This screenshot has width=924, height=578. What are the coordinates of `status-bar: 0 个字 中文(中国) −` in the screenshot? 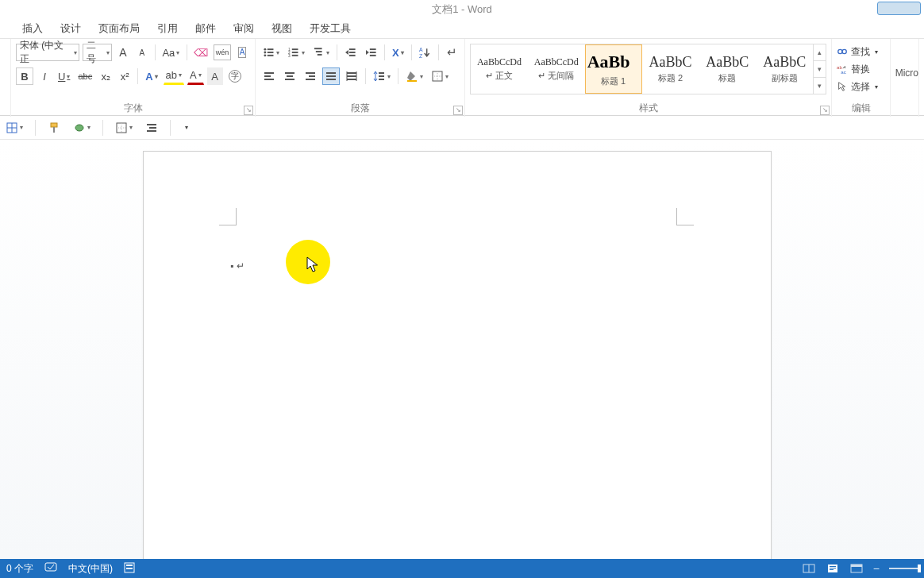 It's located at (462, 568).